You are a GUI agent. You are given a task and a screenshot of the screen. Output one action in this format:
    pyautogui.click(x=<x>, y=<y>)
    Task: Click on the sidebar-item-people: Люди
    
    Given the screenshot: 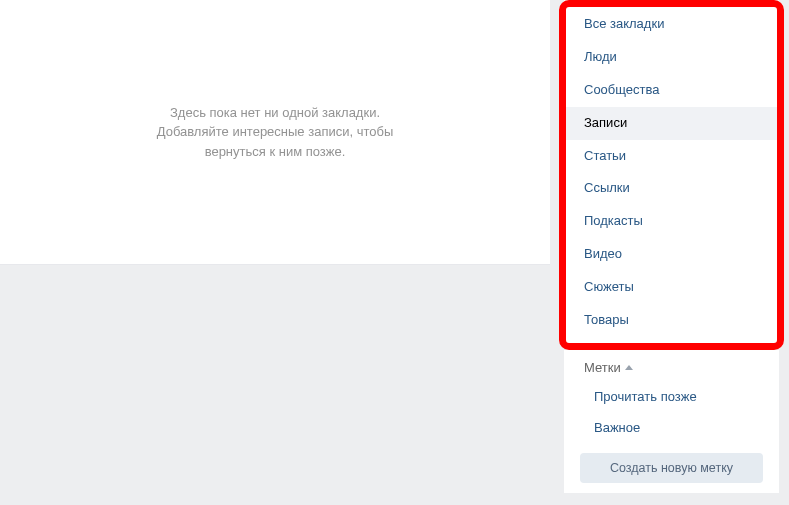 What is the action you would take?
    pyautogui.click(x=672, y=58)
    